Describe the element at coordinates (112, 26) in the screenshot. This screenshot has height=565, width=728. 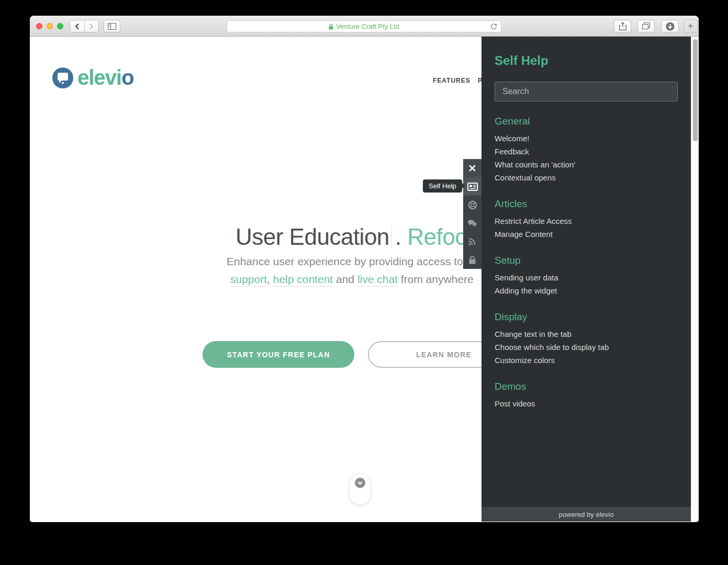
I see `sidebar-toggle-button` at that location.